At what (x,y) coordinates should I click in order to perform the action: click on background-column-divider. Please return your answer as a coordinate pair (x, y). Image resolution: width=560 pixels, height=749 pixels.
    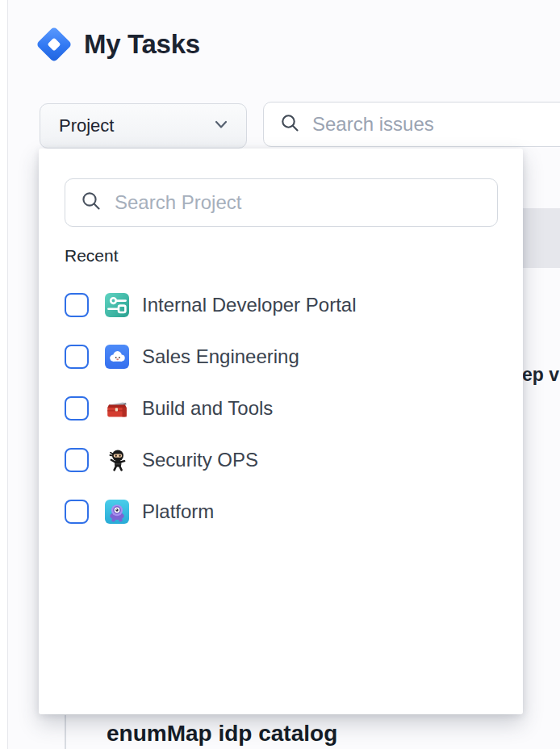
    Looking at the image, I should click on (65, 732).